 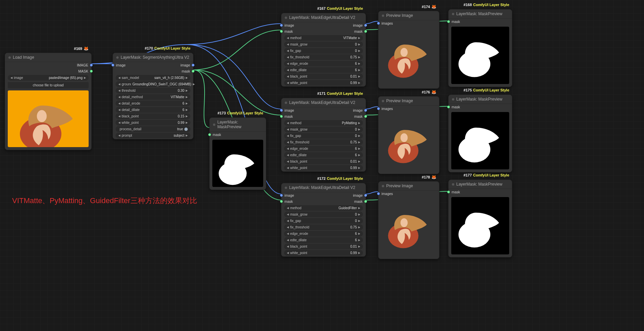 What do you see at coordinates (324, 123) in the screenshot?
I see `widget-method: ◀methodPyMatting▶` at bounding box center [324, 123].